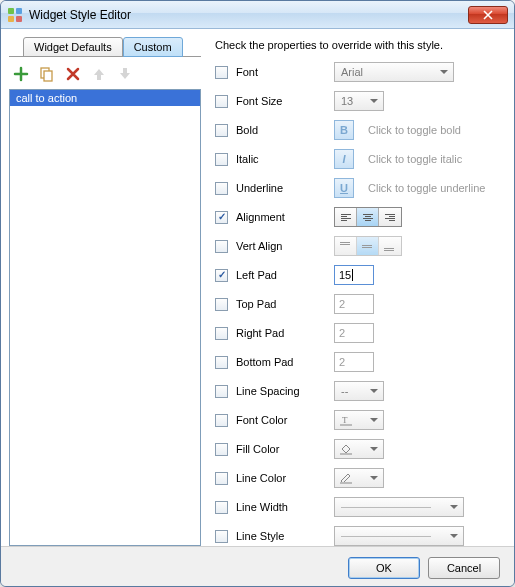 The width and height of the screenshot is (515, 587). Describe the element at coordinates (359, 391) in the screenshot. I see `line-spacing-select: --` at that location.